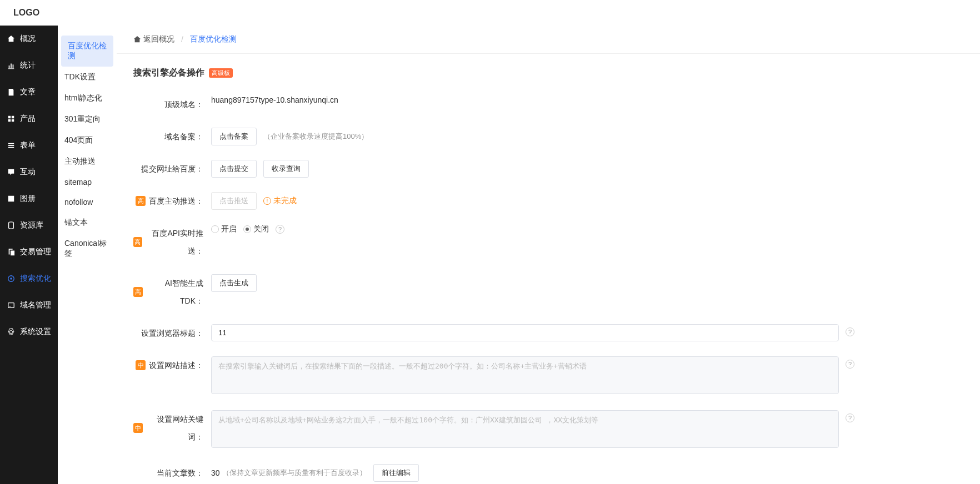  Describe the element at coordinates (29, 225) in the screenshot. I see `sidebar-item-7: 资源库` at that location.